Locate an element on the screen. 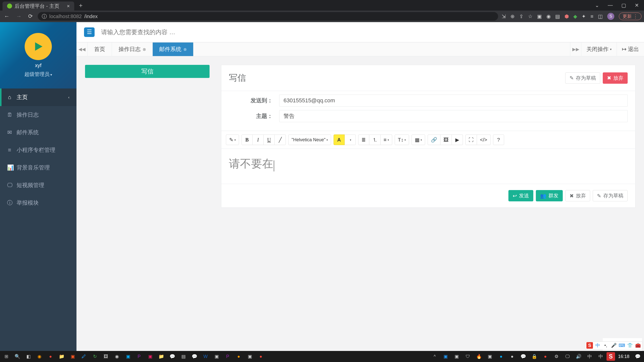 This screenshot has width=644, height=362. tab-logs: 操作日志⊗ is located at coordinates (132, 49).